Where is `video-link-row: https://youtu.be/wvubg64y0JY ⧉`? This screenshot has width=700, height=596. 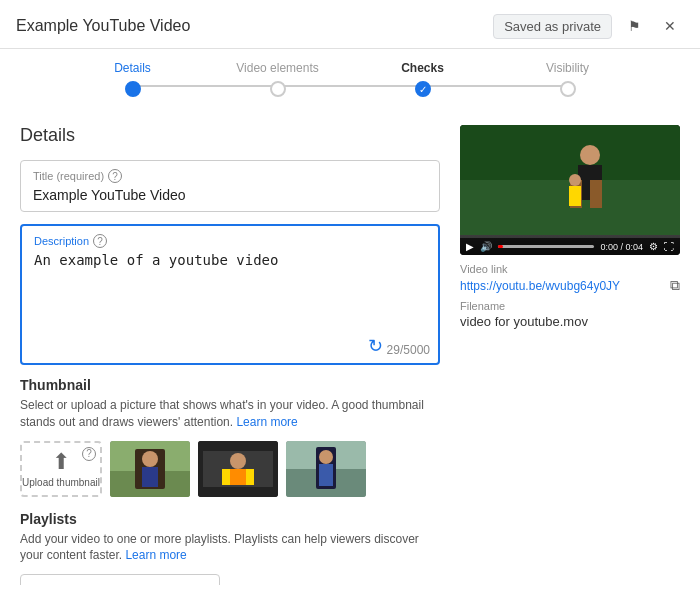
video-link-row: https://youtu.be/wvubg64y0JY ⧉ is located at coordinates (570, 286).